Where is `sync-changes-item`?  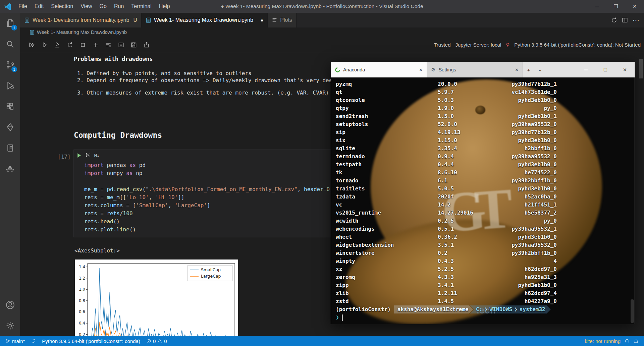
sync-changes-item is located at coordinates (34, 341).